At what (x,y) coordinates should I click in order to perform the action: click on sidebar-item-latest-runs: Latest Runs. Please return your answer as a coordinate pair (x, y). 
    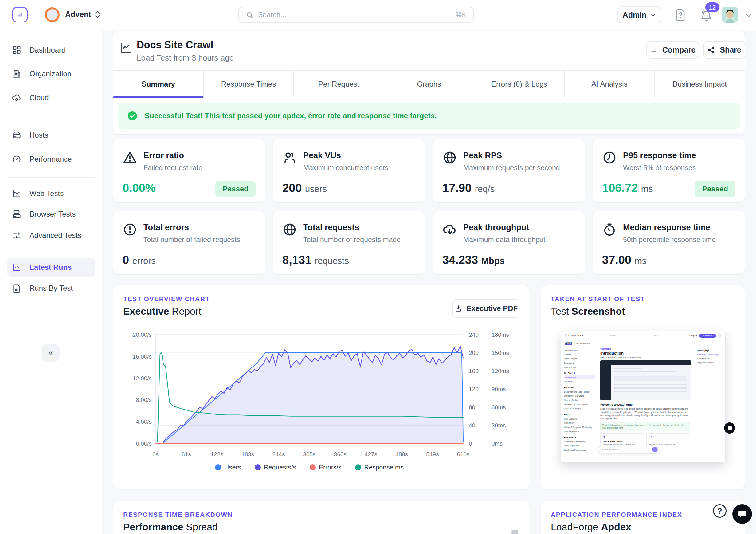
    Looking at the image, I should click on (51, 267).